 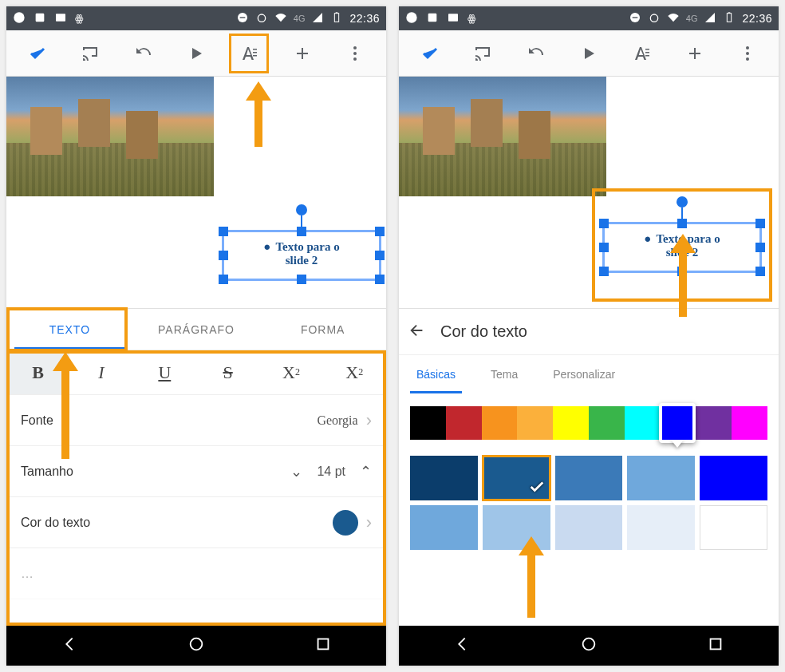 I want to click on underline-button: U, so click(x=164, y=372).